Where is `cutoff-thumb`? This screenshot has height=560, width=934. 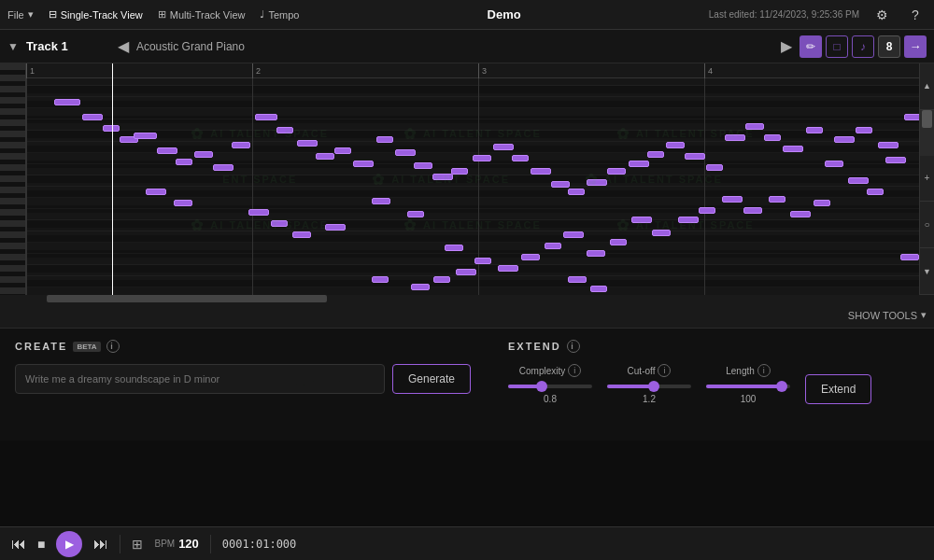 cutoff-thumb is located at coordinates (654, 386).